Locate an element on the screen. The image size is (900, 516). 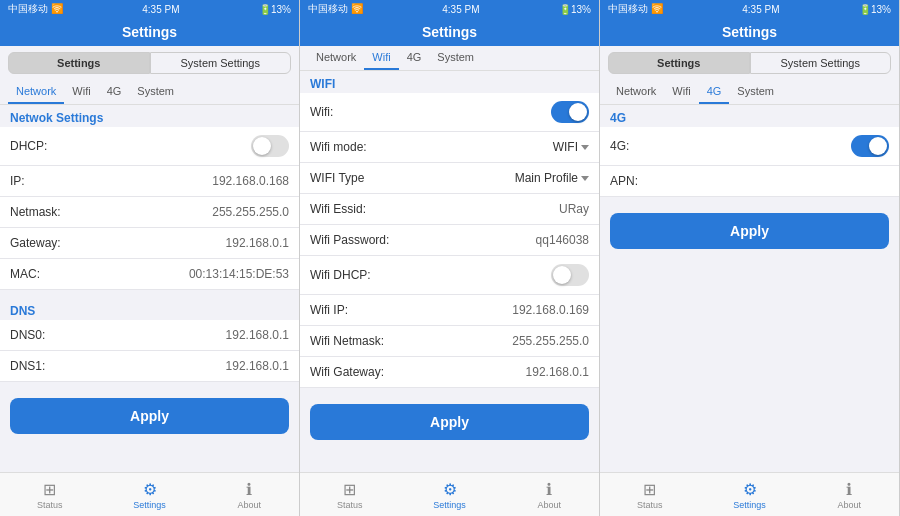
label-mac: MAC: is located at coordinates (25, 274).